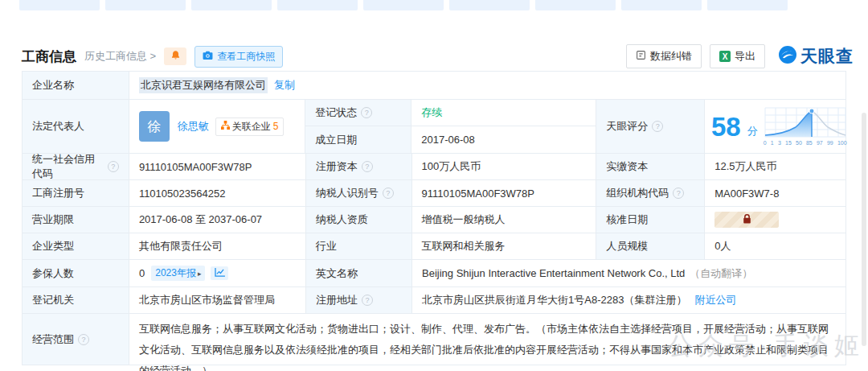 This screenshot has height=371, width=868. I want to click on uscc-label: 统一社会信用代码, so click(68, 167).